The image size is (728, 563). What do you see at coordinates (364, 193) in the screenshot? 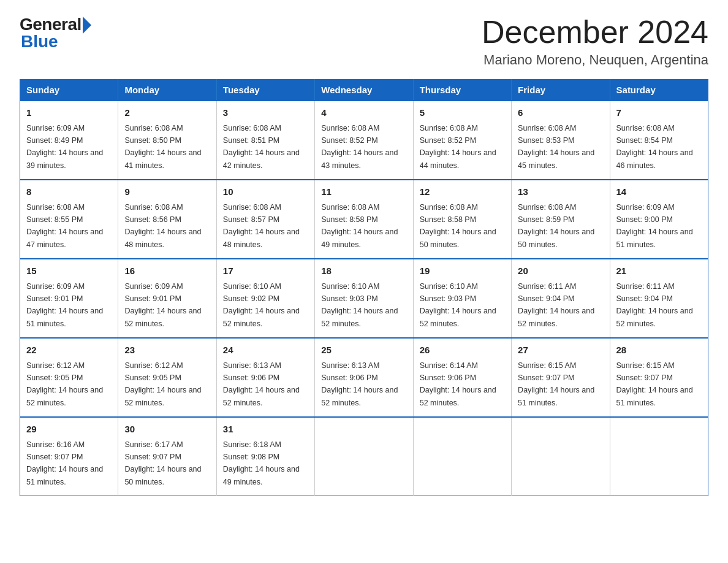
I see `day-number: 11` at bounding box center [364, 193].